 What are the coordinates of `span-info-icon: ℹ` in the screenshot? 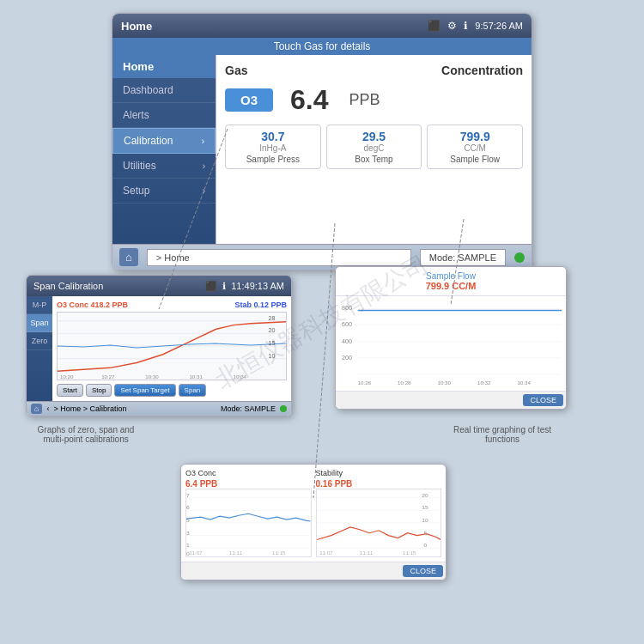 It's located at (224, 287).